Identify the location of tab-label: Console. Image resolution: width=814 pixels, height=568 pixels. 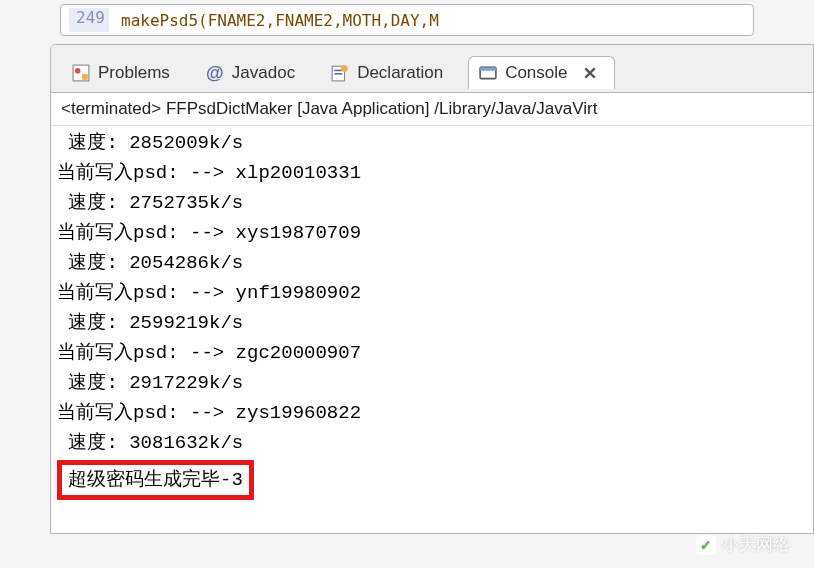
(536, 73).